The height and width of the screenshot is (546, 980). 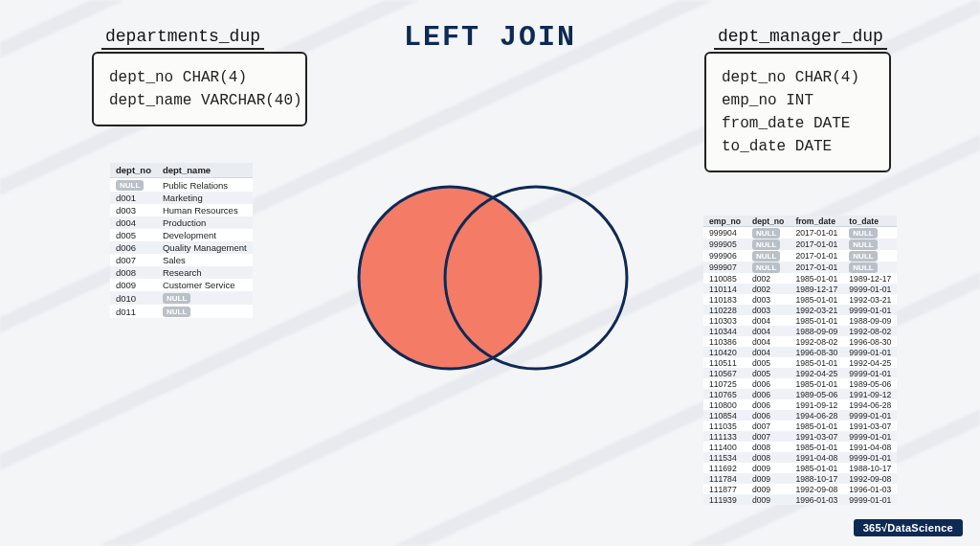 What do you see at coordinates (725, 234) in the screenshot?
I see `cell: 999904` at bounding box center [725, 234].